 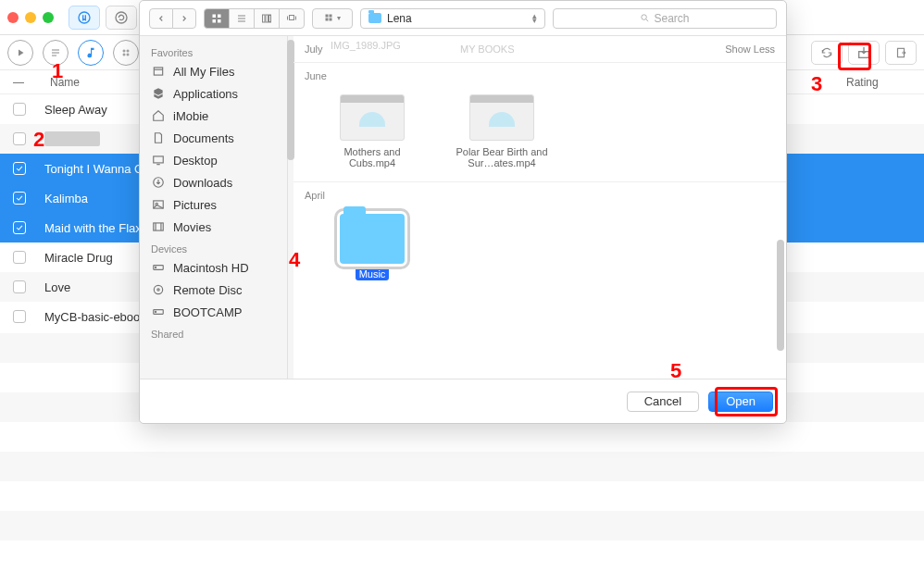 What do you see at coordinates (84, 18) in the screenshot?
I see `tab-music` at bounding box center [84, 18].